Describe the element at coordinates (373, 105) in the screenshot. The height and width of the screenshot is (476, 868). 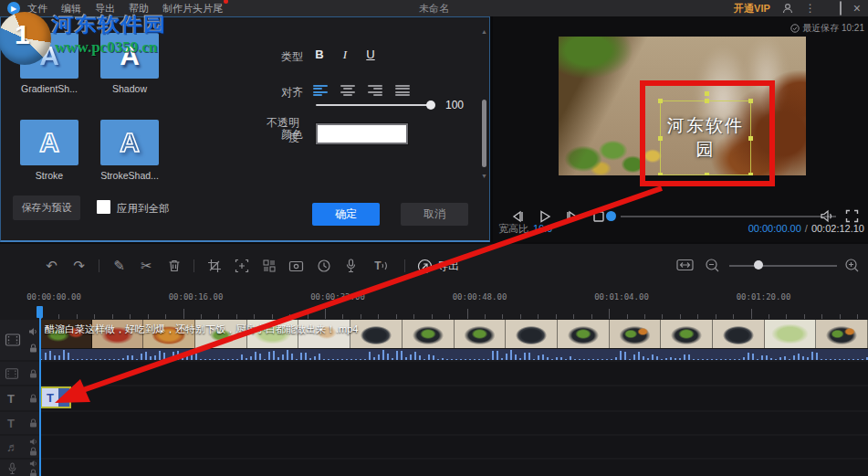
I see `opacity-slider` at that location.